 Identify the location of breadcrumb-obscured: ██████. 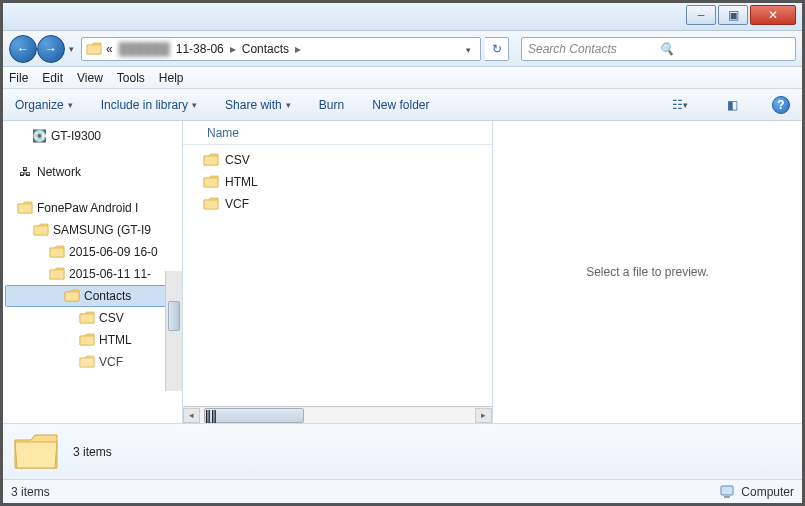
(144, 49).